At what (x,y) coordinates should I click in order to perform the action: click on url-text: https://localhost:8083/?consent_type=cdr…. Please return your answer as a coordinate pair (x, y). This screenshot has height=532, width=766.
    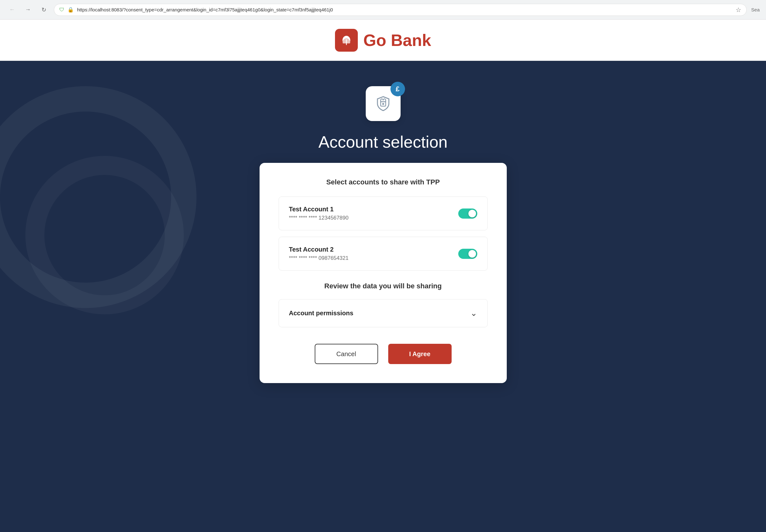
    Looking at the image, I should click on (403, 10).